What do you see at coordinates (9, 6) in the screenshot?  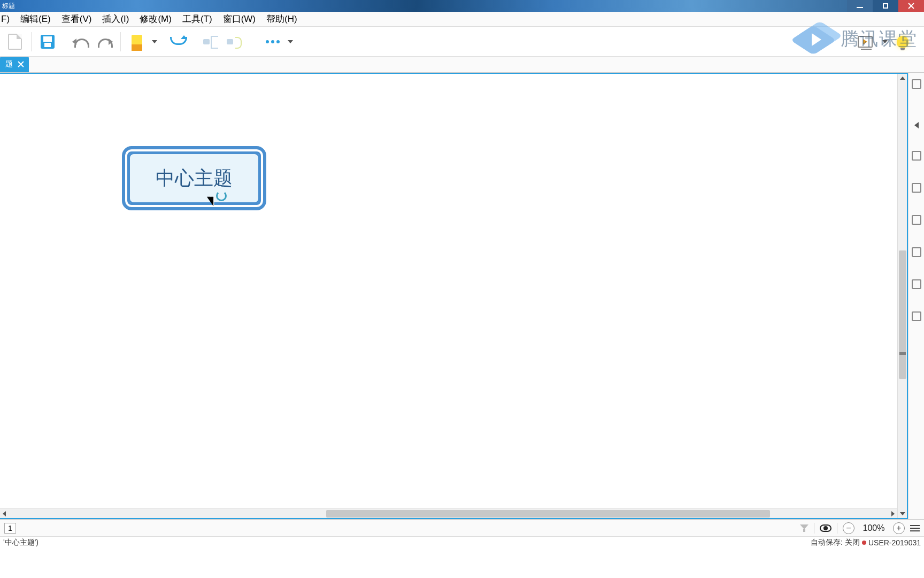 I see `window-title: 标题` at bounding box center [9, 6].